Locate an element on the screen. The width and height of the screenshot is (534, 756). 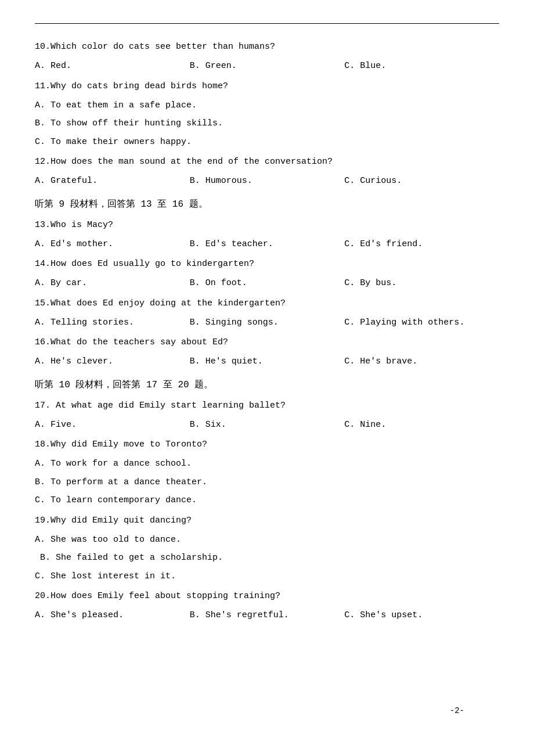
q17-option-a: A. Five. is located at coordinates (113, 425).